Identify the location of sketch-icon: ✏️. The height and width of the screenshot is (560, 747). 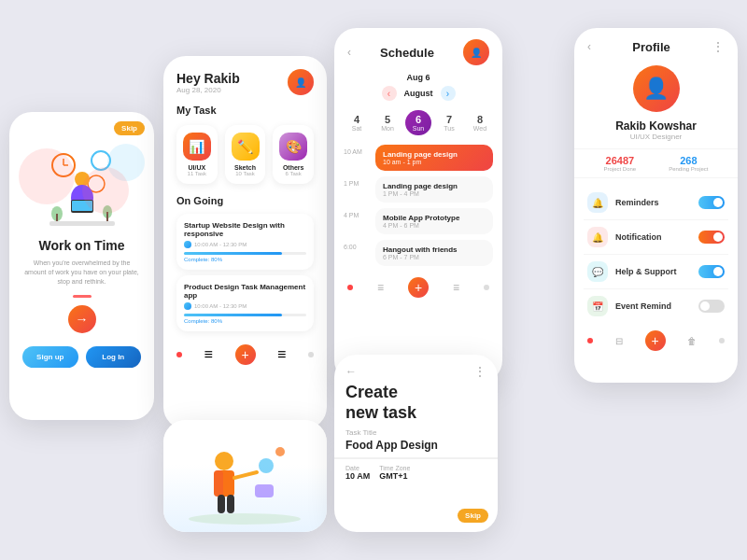
(246, 147).